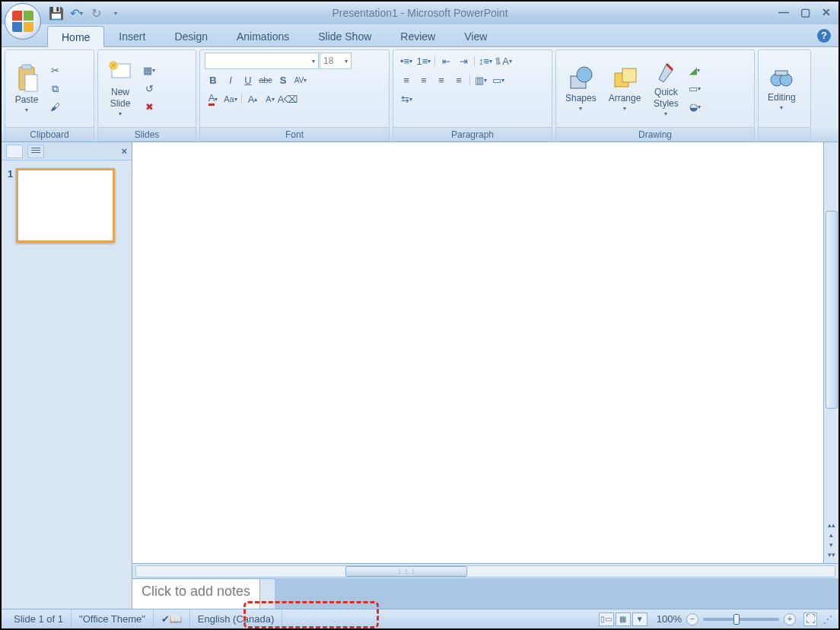  I want to click on slides-tab, so click(14, 151).